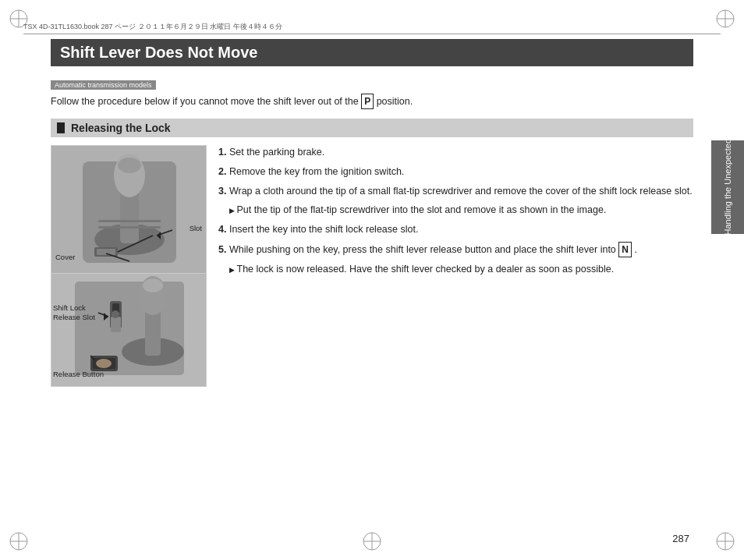 The width and height of the screenshot is (744, 560). What do you see at coordinates (372, 541) in the screenshot?
I see `corner-mark-bc` at bounding box center [372, 541].